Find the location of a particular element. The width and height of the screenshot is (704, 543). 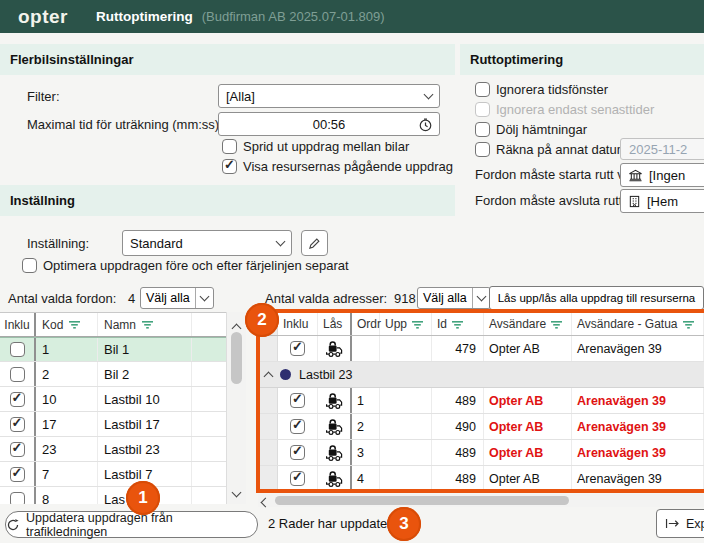

address-row: 479 Opter AB Arenavägen 39 is located at coordinates (481, 349).